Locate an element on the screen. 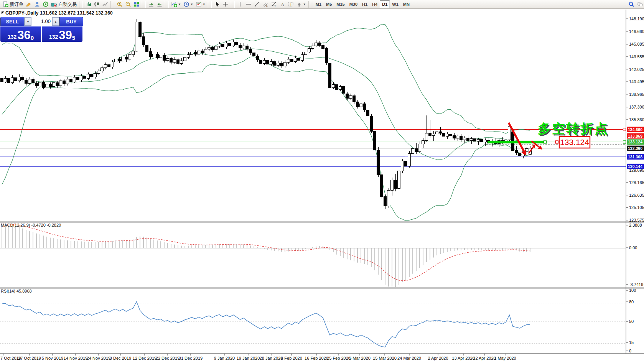 Image resolution: width=644 pixels, height=362 pixels. price-tick-label: 148.190 is located at coordinates (637, 19).